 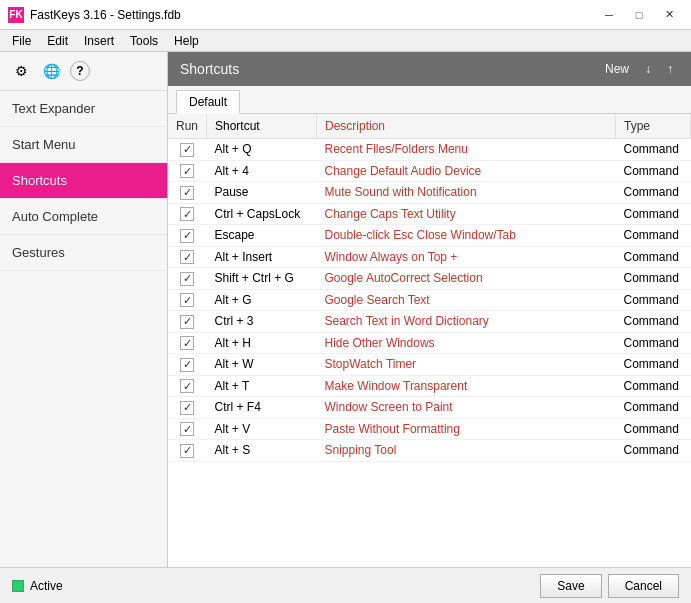 What do you see at coordinates (639, 69) in the screenshot?
I see `header-actions: New ↓ ↑` at bounding box center [639, 69].